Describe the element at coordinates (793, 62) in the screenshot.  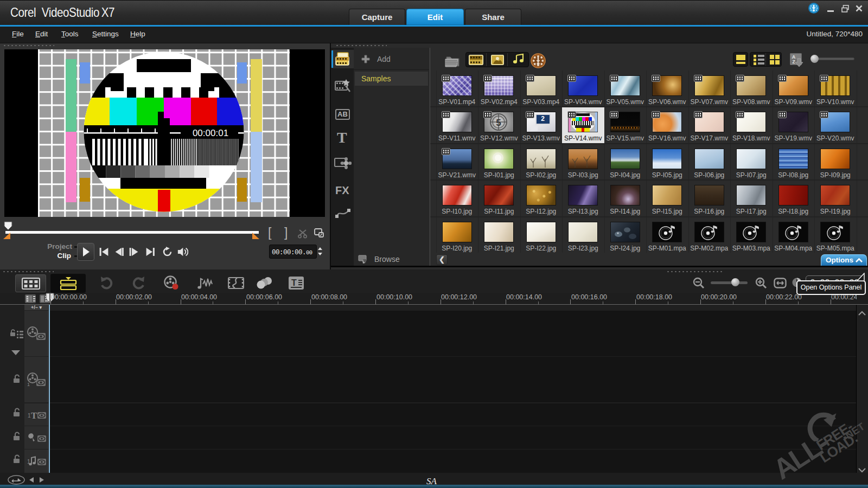
I see `svg-text: Z` at that location.